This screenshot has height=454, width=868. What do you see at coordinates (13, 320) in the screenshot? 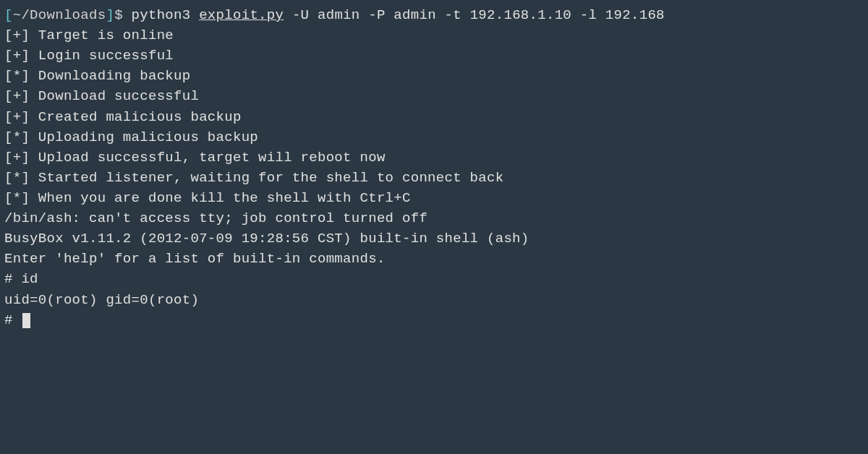
I see `shell-prompt-hash: #` at bounding box center [13, 320].